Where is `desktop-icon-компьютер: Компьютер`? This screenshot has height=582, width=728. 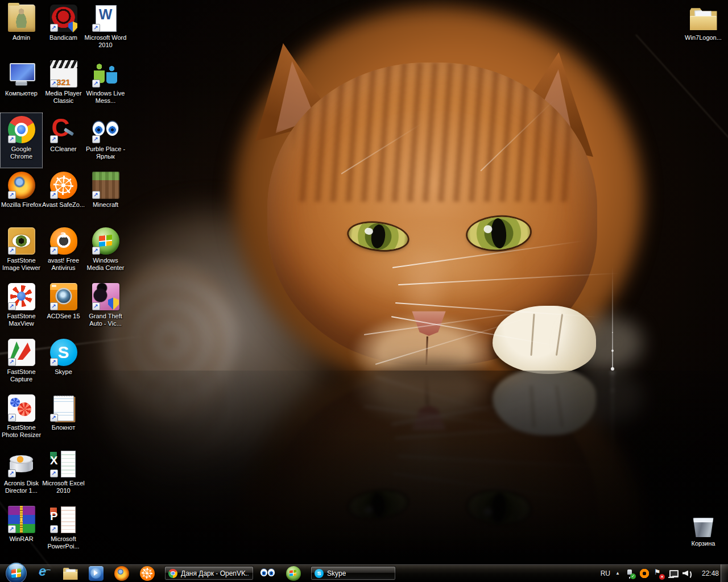 desktop-icon-компьютер: Компьютер is located at coordinates (22, 85).